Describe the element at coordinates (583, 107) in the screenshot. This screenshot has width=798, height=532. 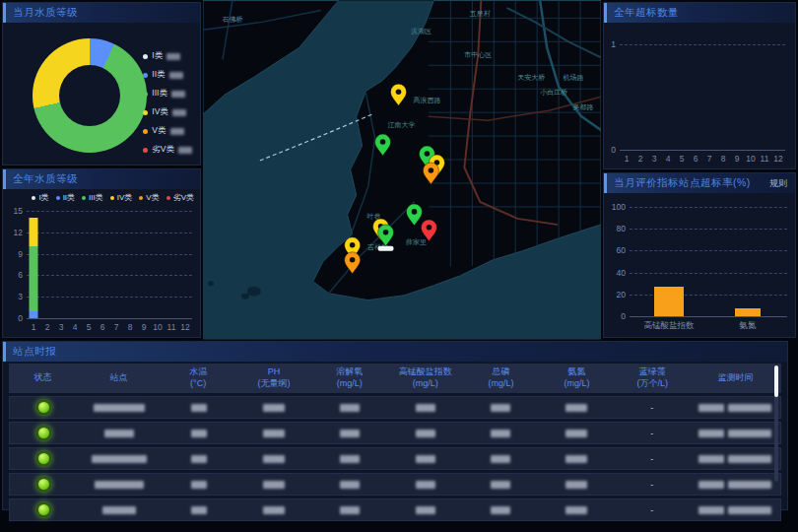
I see `map-street-label: 吴都路` at that location.